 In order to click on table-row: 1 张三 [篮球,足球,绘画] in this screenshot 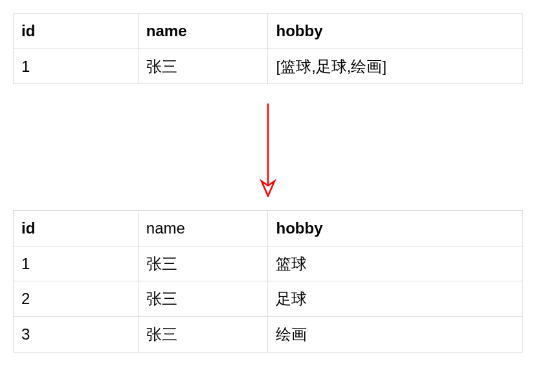, I will do `click(268, 66)`.